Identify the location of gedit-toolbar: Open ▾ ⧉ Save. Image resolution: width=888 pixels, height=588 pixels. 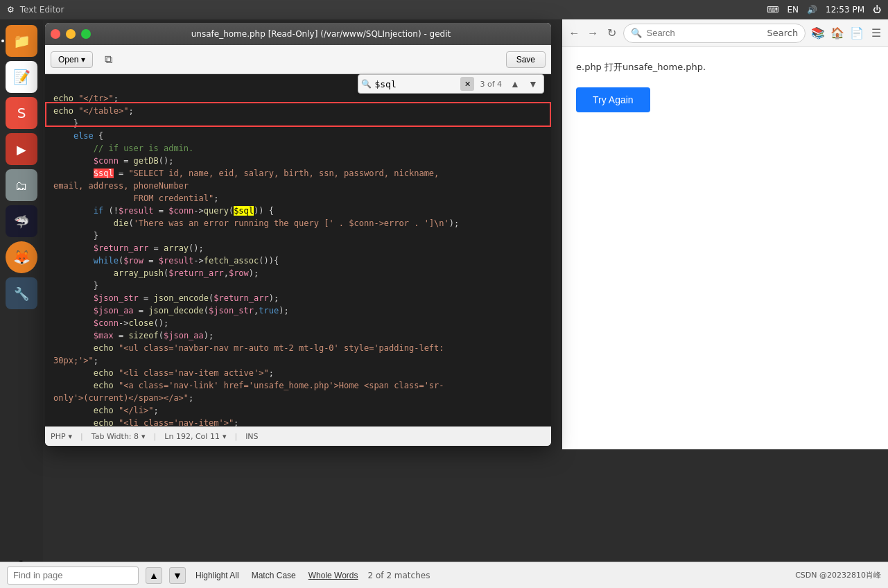
(298, 60).